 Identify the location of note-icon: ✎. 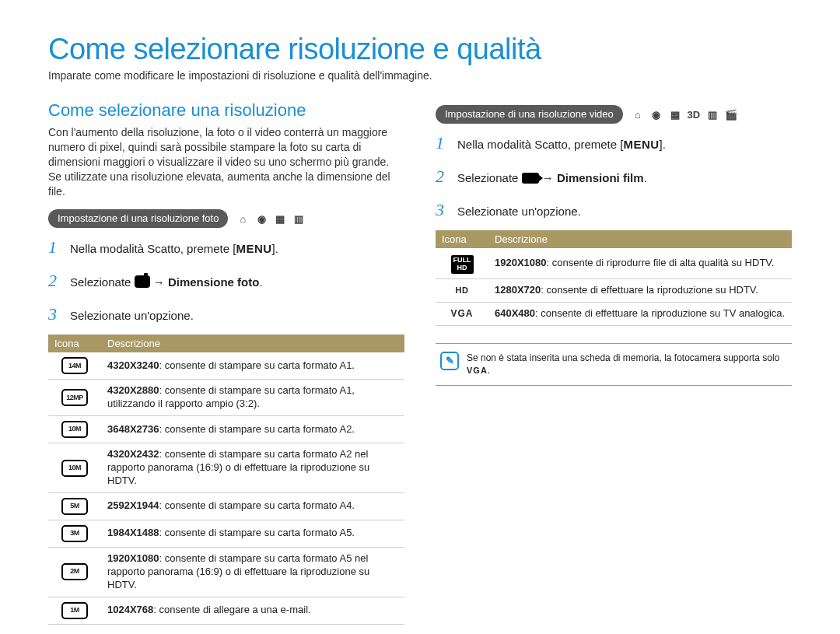
(450, 361).